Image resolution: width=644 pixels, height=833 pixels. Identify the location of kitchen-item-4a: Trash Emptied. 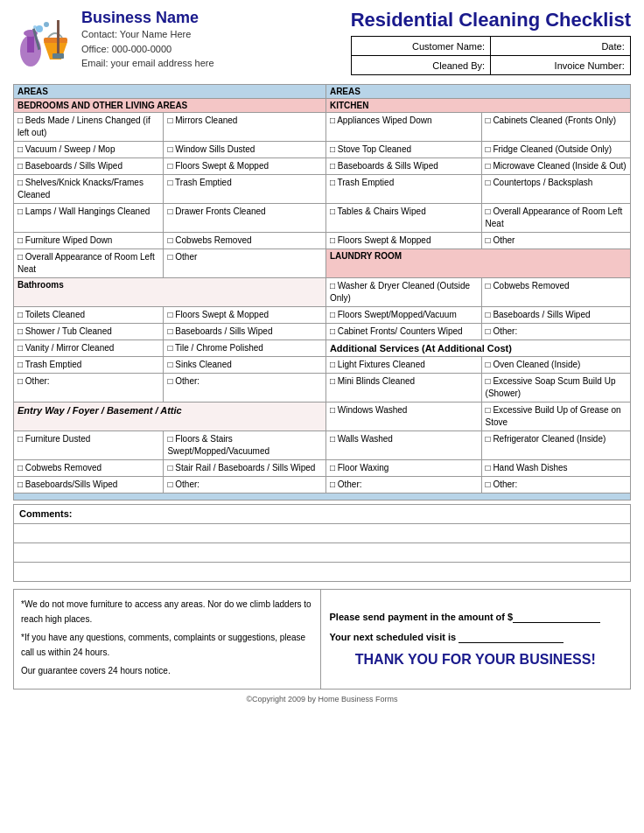
(403, 189).